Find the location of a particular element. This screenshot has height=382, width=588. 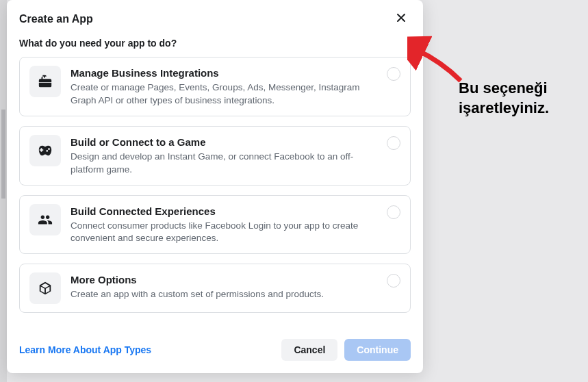

option-desc: Create an app with a custom set of permi… is located at coordinates (224, 294).